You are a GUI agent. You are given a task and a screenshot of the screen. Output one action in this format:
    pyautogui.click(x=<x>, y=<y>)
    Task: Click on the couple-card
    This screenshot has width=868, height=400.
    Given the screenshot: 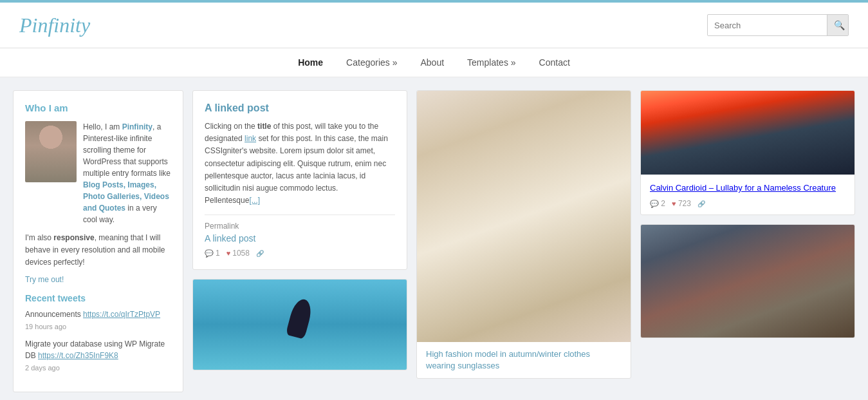 What is the action you would take?
    pyautogui.click(x=748, y=281)
    